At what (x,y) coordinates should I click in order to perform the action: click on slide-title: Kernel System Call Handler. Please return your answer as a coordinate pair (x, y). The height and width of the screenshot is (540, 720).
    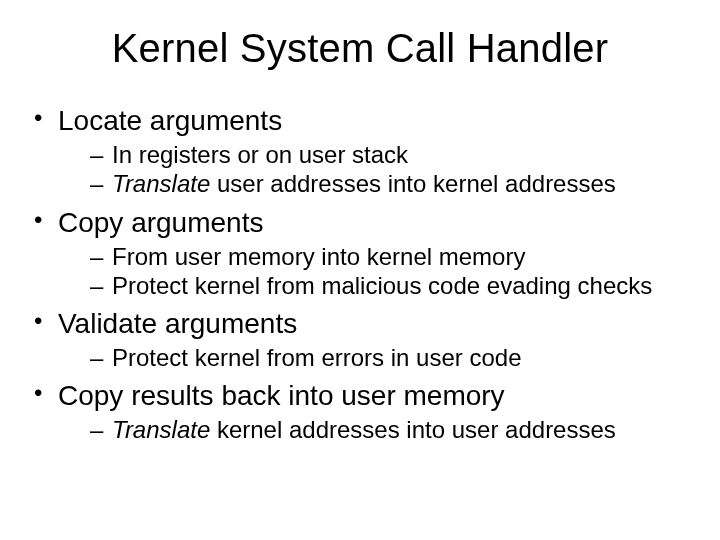
    Looking at the image, I should click on (360, 48).